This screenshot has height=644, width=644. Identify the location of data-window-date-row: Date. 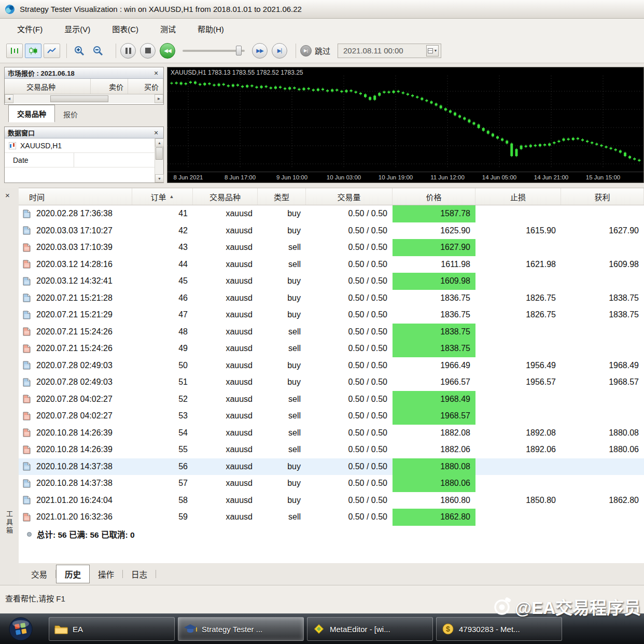
(84, 160).